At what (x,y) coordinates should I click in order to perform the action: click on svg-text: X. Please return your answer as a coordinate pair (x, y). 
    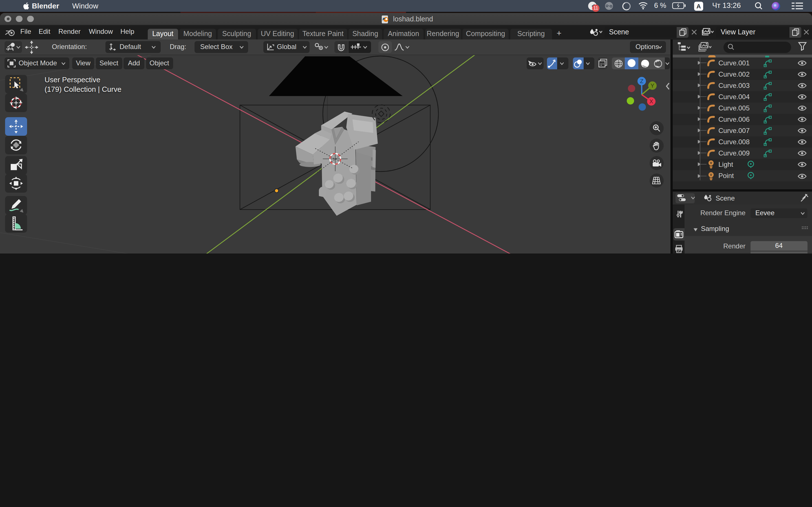
    Looking at the image, I should click on (651, 101).